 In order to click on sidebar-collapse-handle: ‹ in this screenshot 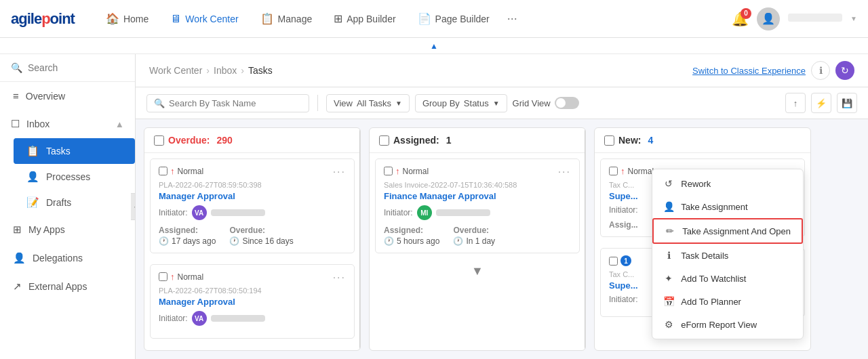, I will do `click(133, 207)`.